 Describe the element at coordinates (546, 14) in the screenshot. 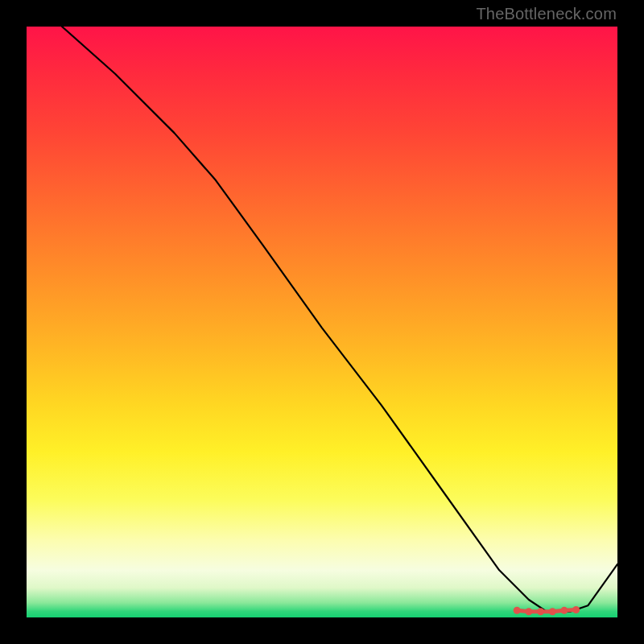

I see `watermark-text: TheBottleneck.com` at that location.